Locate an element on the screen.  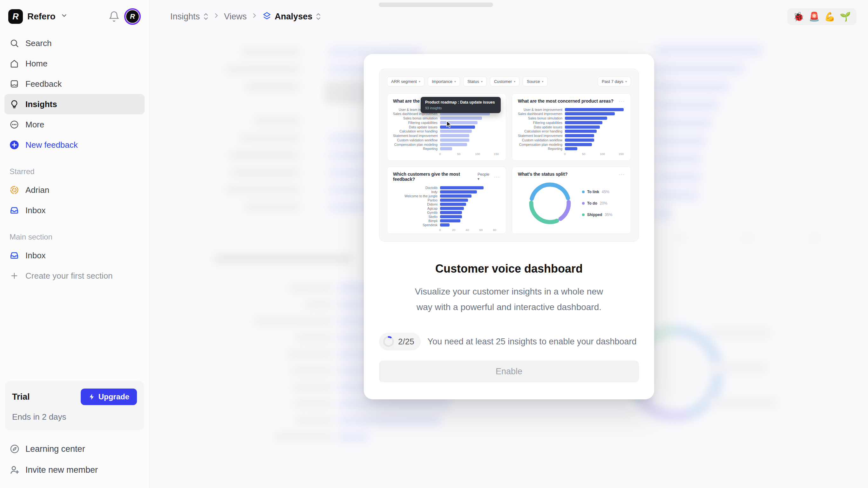
bar-row: Agicap is located at coordinates (446, 208).